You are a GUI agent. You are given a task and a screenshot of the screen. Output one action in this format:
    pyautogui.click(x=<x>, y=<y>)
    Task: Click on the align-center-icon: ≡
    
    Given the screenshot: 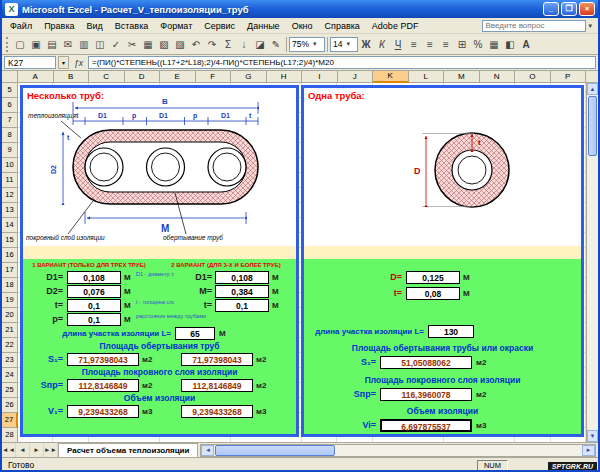 What is the action you would take?
    pyautogui.click(x=430, y=44)
    